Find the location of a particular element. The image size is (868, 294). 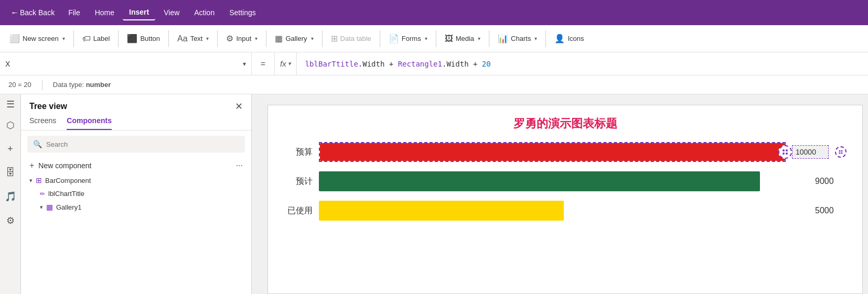

button-btn-text: Button is located at coordinates (150, 39).